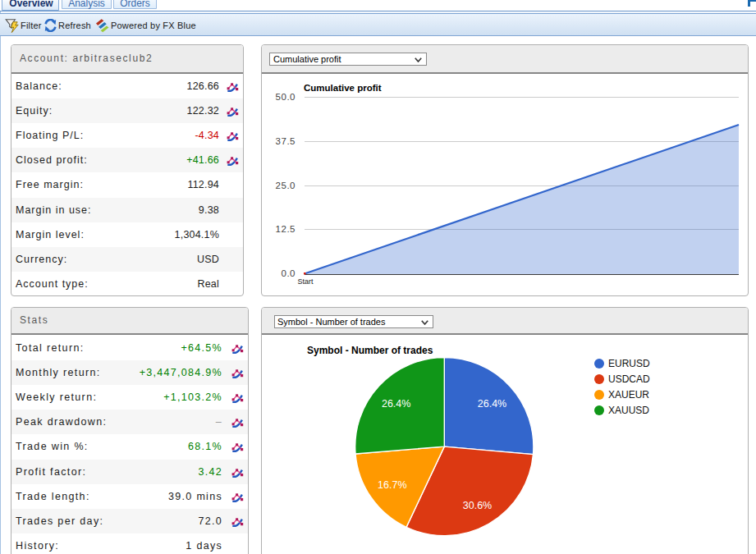 The height and width of the screenshot is (554, 756). I want to click on svg-text: 12.5, so click(286, 229).